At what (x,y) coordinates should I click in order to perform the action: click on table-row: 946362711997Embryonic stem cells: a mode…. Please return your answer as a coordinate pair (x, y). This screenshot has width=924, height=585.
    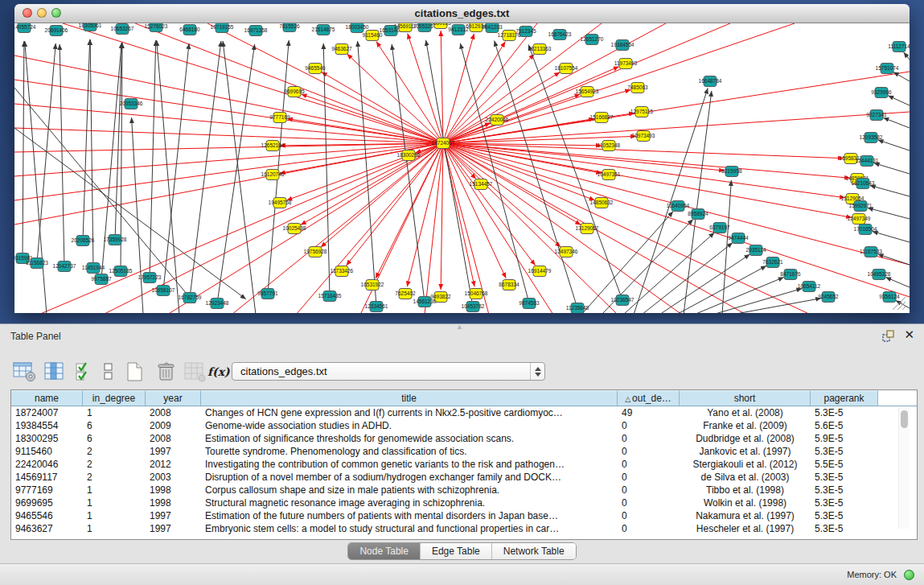
    Looking at the image, I should click on (464, 529).